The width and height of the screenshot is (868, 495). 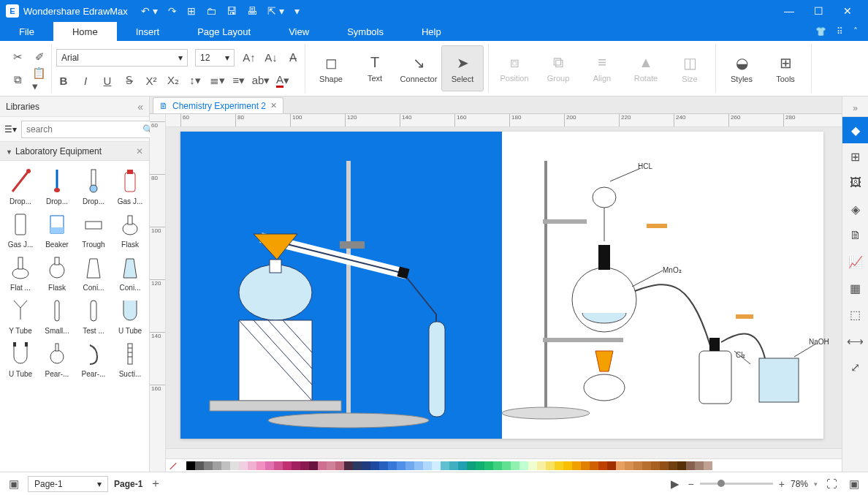 I want to click on table-panel-icon: ▦, so click(x=856, y=288).